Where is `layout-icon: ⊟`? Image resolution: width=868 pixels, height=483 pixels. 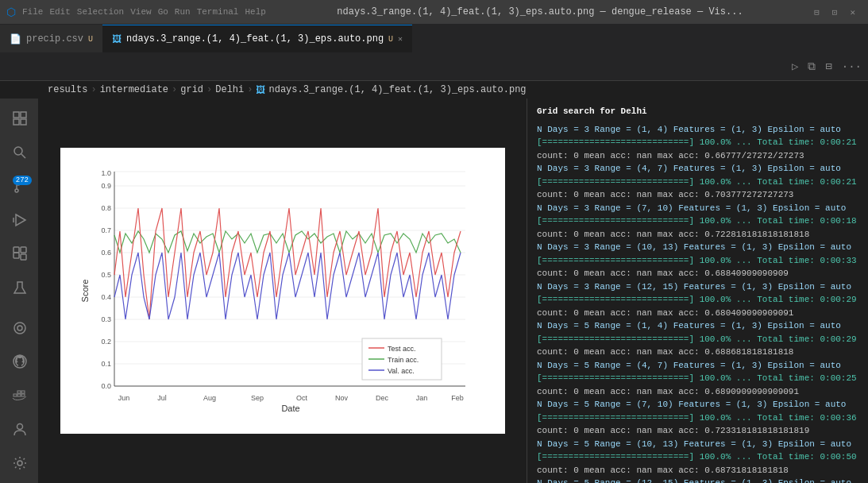
layout-icon: ⊟ is located at coordinates (828, 67).